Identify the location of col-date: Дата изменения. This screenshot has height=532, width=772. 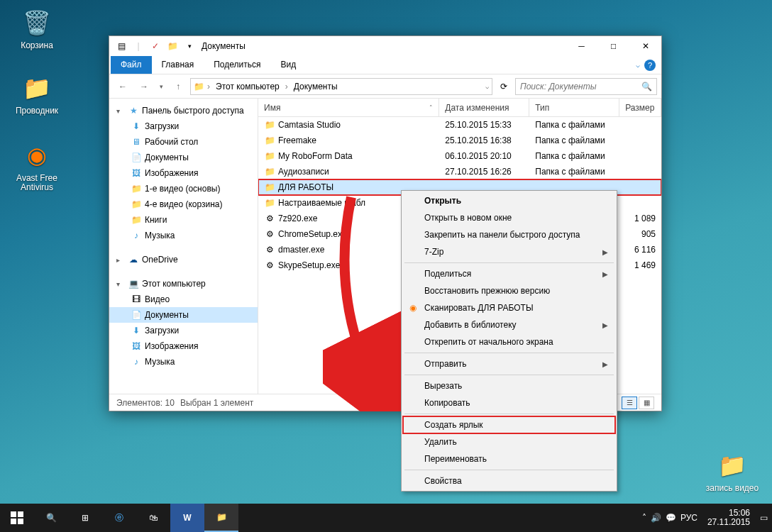
(484, 108).